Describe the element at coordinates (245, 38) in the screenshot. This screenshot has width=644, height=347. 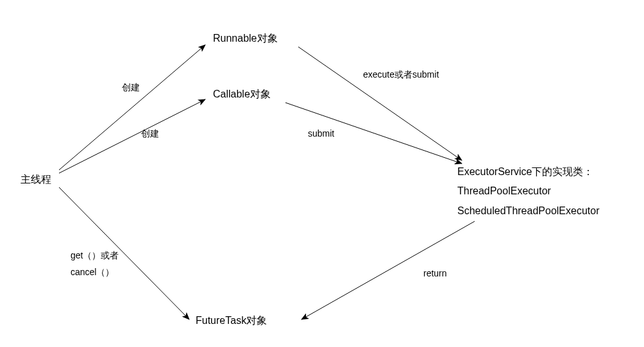
I see `node-runnable: Runnable对象` at that location.